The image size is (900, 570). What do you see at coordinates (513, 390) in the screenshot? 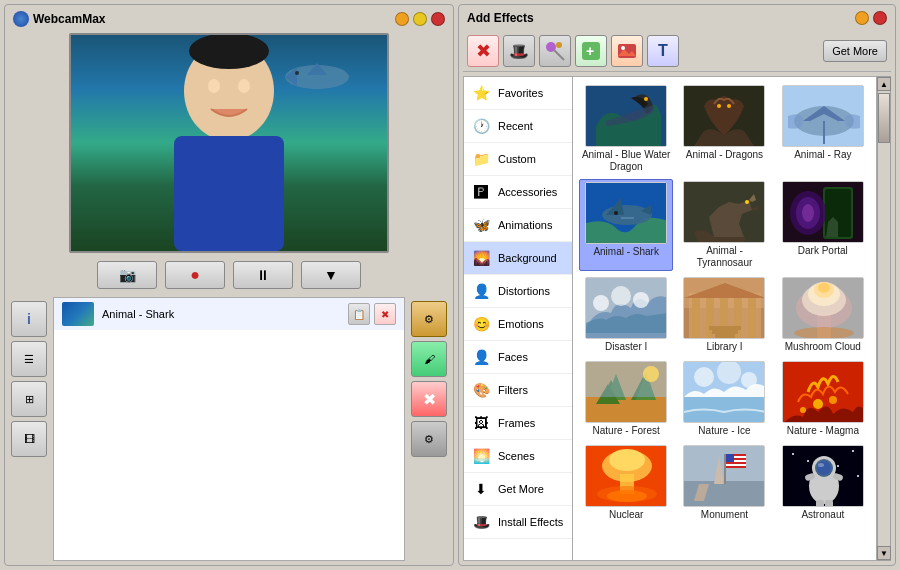
I see `category-filters-label: Filters` at bounding box center [513, 390].